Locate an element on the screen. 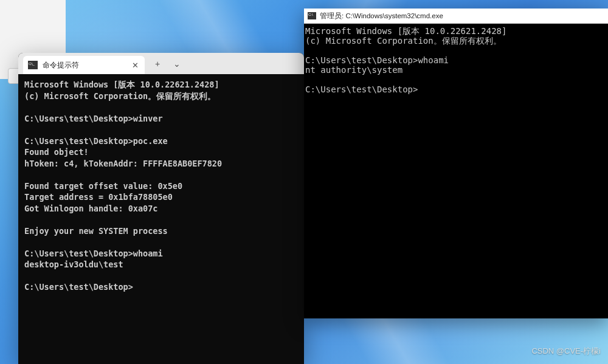 Image resolution: width=608 pixels, height=364 pixels. tab-controls: + ⌄ is located at coordinates (167, 63).